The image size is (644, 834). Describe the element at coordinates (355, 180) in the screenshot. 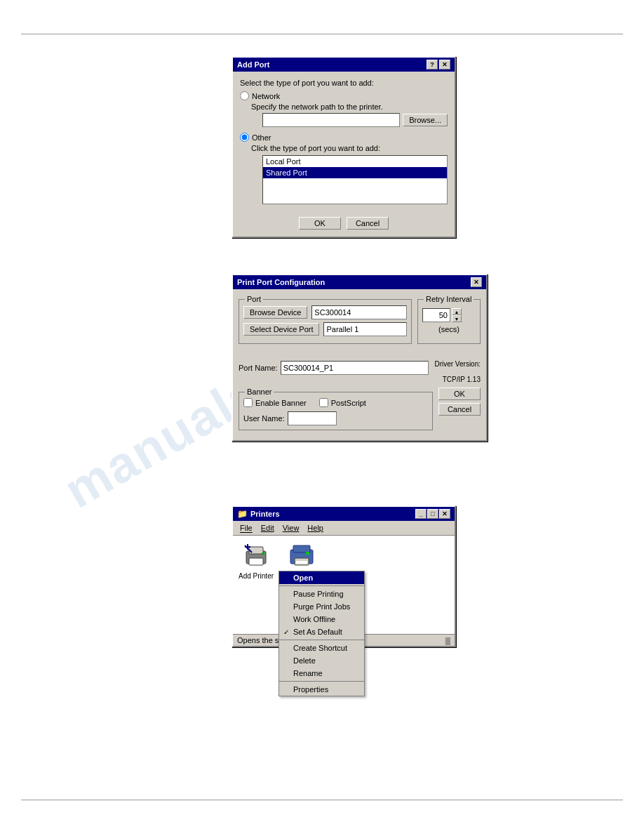

I see `port-type-listbox: Local Port Shared Port` at that location.